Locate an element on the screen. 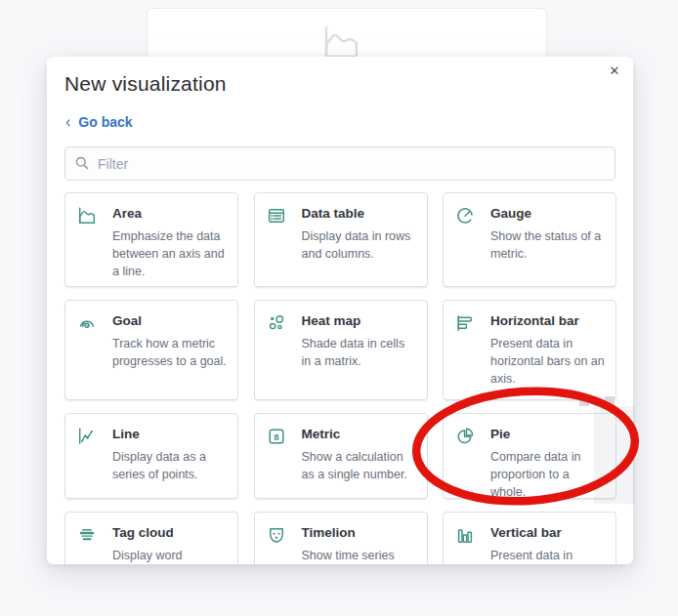 The width and height of the screenshot is (678, 616). viz-card-area: Area Emphasize the data between an axis … is located at coordinates (151, 240).